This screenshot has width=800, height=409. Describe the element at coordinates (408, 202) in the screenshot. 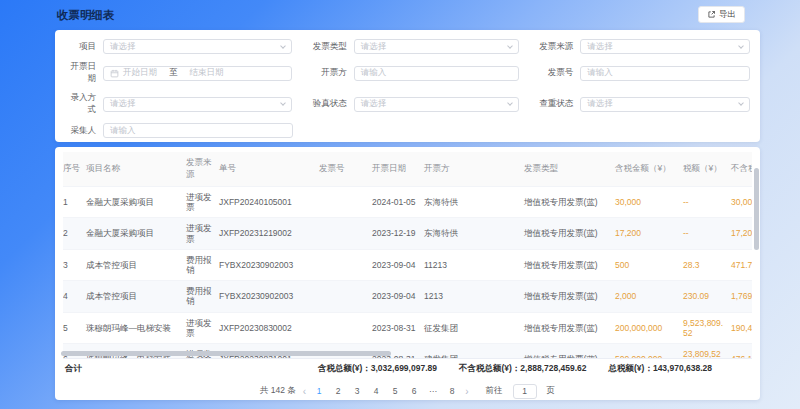

I see `table-row: 1金融大厦采购项目进项发票JXFP202401050012024-01-05东海…` at that location.